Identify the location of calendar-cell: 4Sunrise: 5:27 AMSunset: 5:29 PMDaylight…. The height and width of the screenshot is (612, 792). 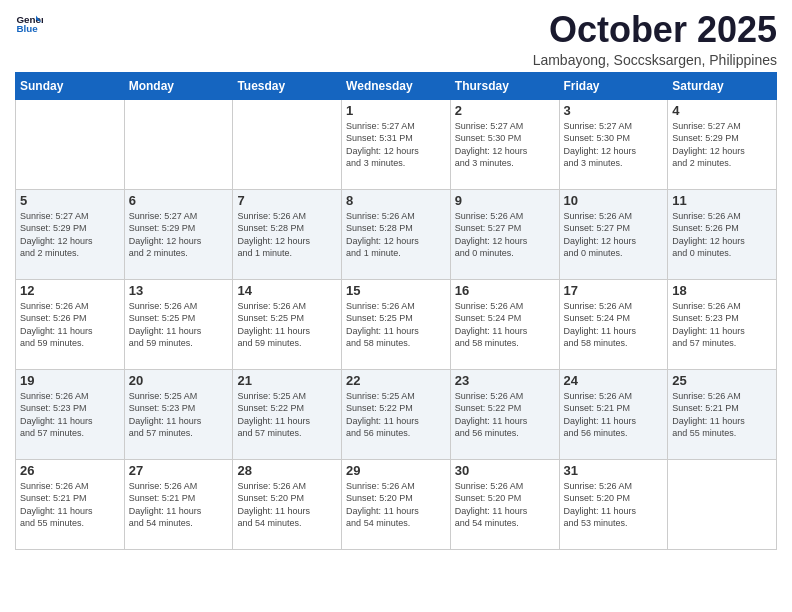
(722, 144).